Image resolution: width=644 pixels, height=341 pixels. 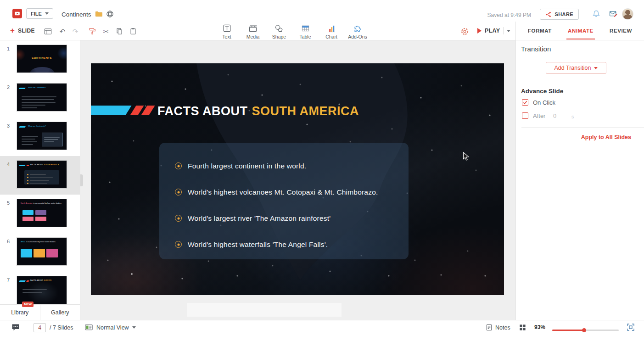 I want to click on play-icon, so click(x=479, y=31).